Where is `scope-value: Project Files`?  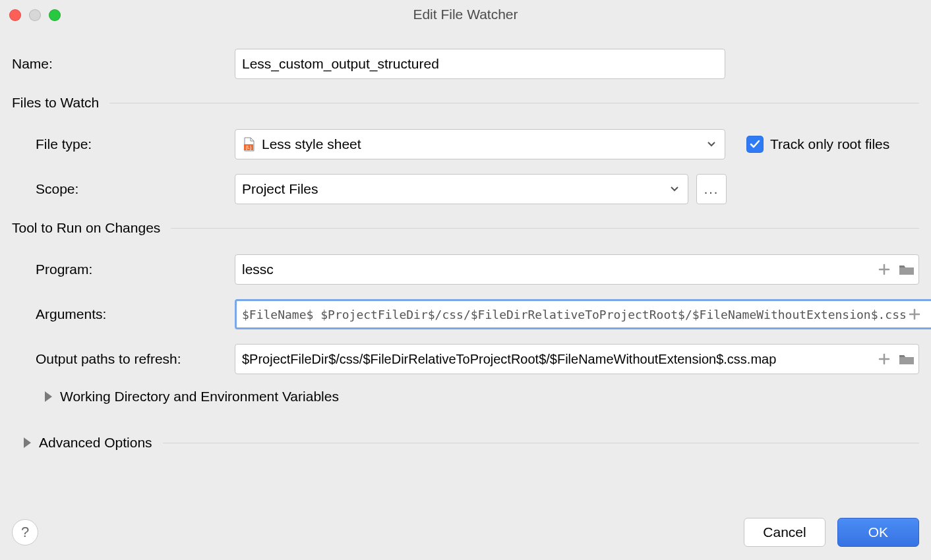
scope-value: Project Files is located at coordinates (280, 189).